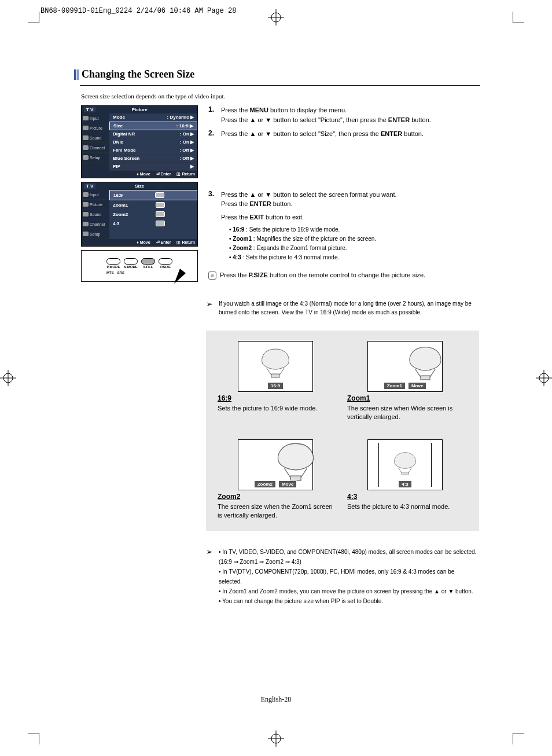 Image resolution: width=552 pixels, height=756 pixels. What do you see at coordinates (139, 214) in the screenshot?
I see `osd-size-menu: T VSize Input Picture Sound Channel Setu…` at bounding box center [139, 214].